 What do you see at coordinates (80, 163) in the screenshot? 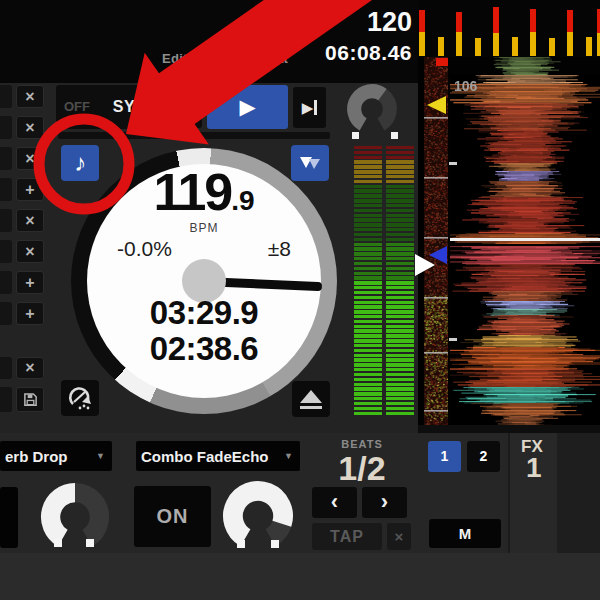
I see `keylock-note-button: ♪` at bounding box center [80, 163].